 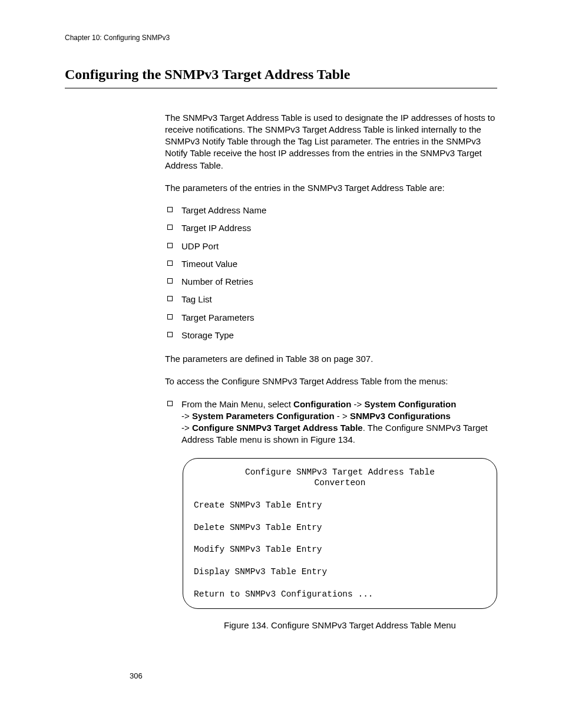 What do you see at coordinates (136, 676) in the screenshot?
I see `page-number: 306` at bounding box center [136, 676].